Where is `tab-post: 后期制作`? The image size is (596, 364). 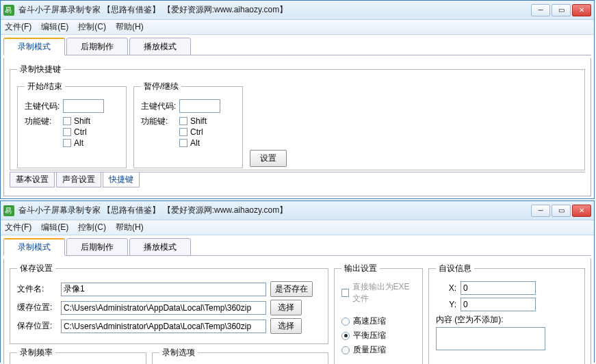 tab-post: 后期制作 is located at coordinates (97, 47).